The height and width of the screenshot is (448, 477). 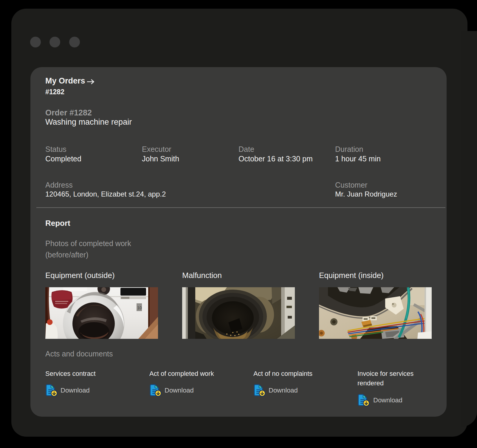 I want to click on svg-text: 10, so click(x=140, y=308).